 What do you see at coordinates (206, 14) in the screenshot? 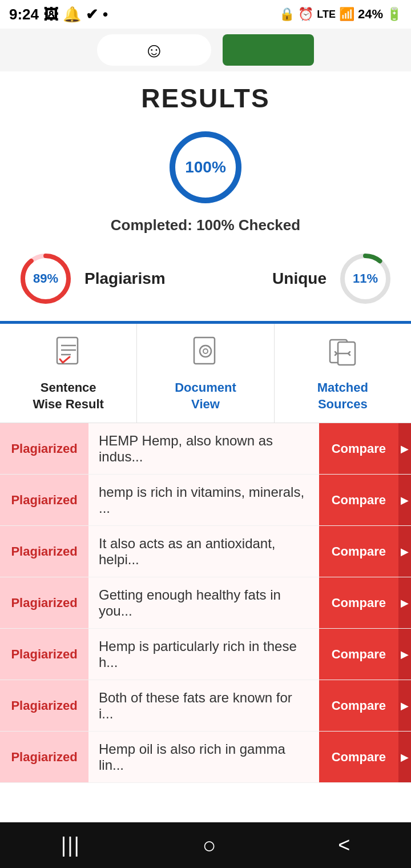
I see `status-bar: 9:24 🖼 🔔 ✔ • 🔒 ⏰ LTE 📶 24% 🔋` at bounding box center [206, 14].